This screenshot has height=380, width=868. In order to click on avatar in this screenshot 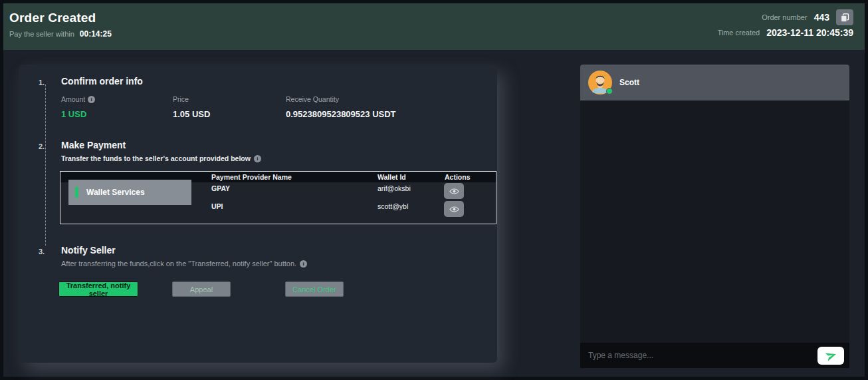, I will do `click(600, 83)`.